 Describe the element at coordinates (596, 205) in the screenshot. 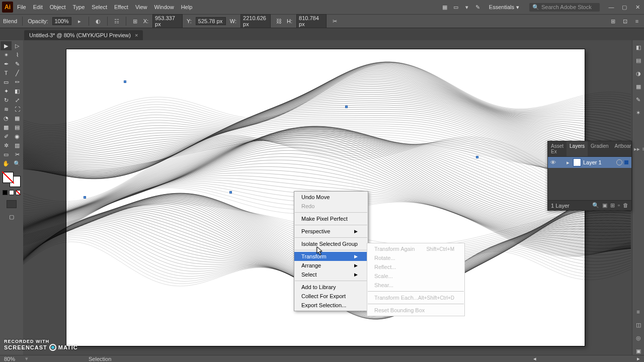

I see `locate-object-icon: 🔍` at that location.